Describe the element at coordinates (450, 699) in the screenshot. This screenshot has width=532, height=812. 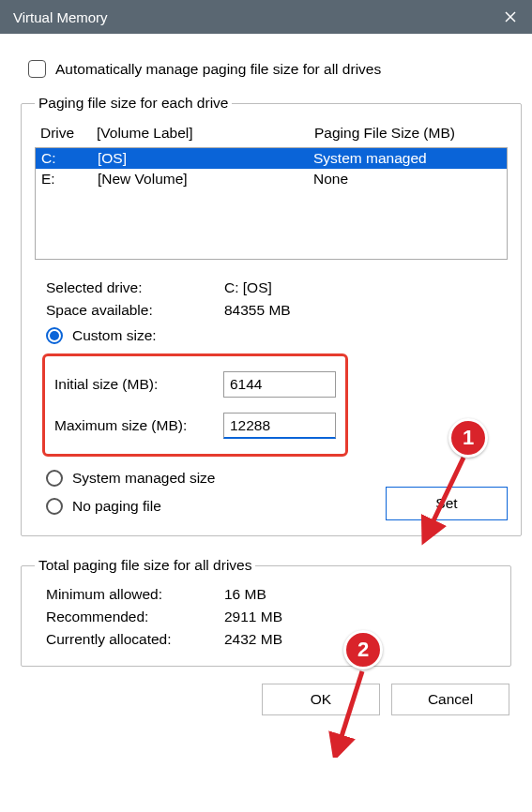
I see `cancel-button: Cancel` at that location.